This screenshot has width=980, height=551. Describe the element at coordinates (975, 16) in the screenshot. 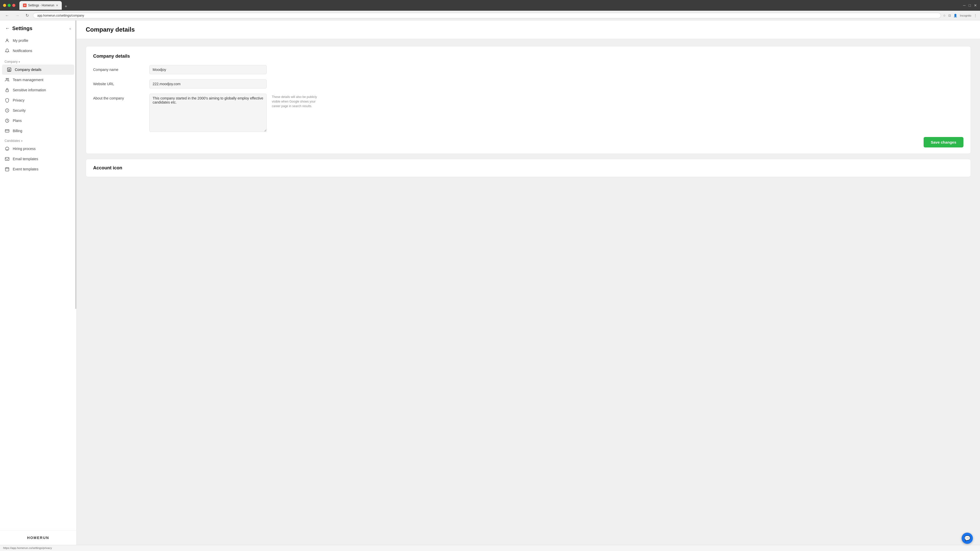

I see `menu-icon: ⋮` at that location.